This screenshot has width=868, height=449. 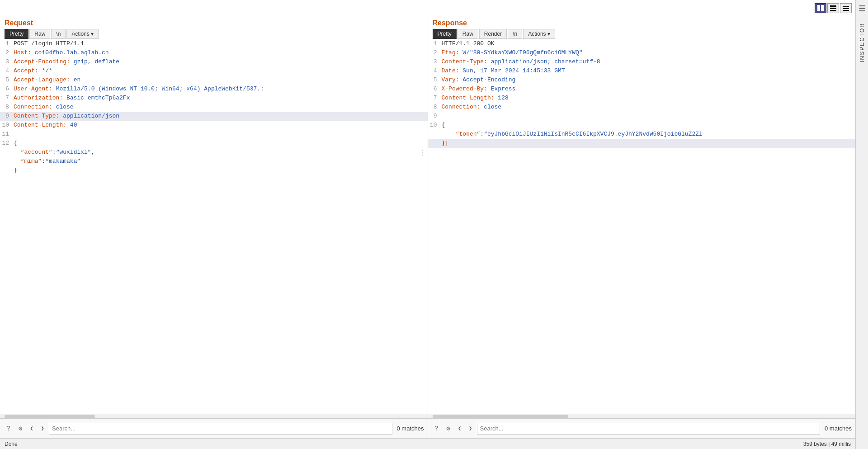 I want to click on response-title: Response, so click(x=642, y=23).